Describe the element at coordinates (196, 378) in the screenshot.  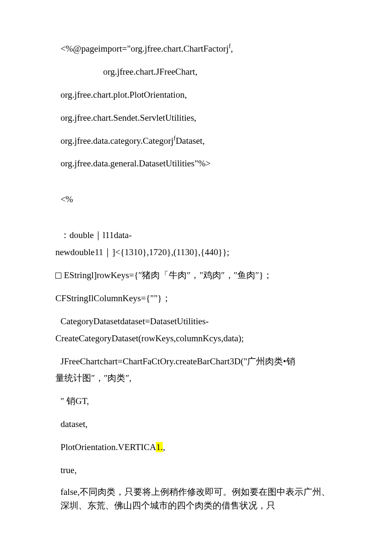
I see `code-line: 量统计图″，″肉类″,` at that location.